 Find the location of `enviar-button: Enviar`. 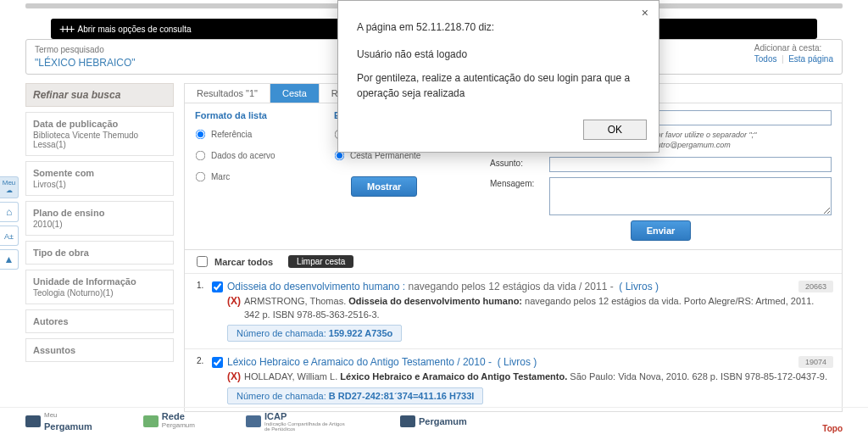

enviar-button: Enviar is located at coordinates (661, 231).